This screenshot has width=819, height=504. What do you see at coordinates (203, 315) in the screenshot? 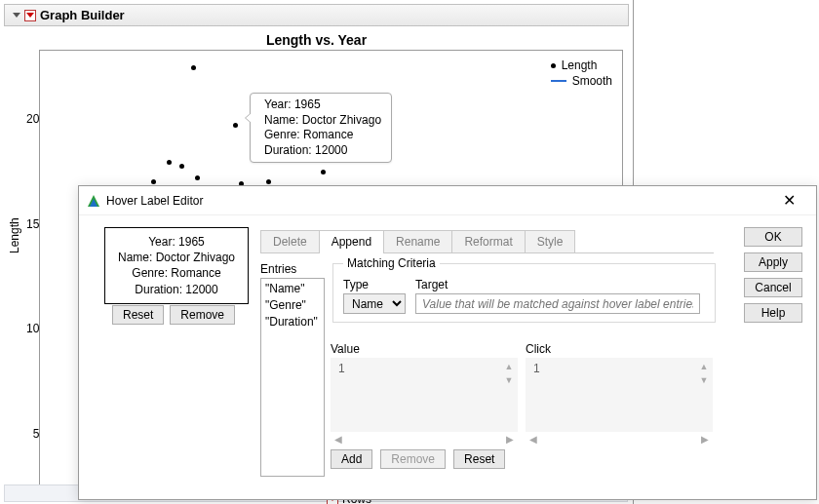
I see `remove-button: Remove` at bounding box center [203, 315].